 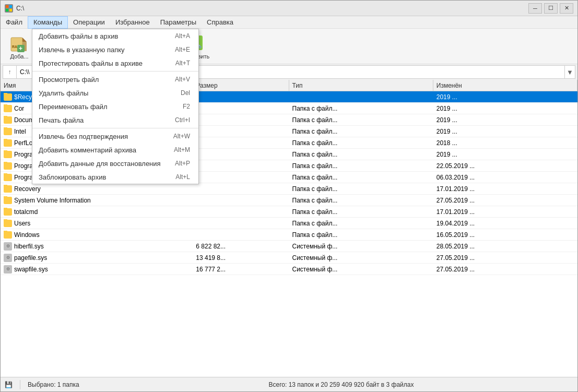 I want to click on file-size-cell: 13 419 8..., so click(x=241, y=258).